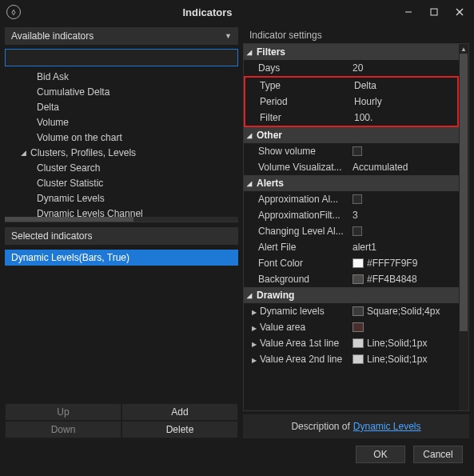  I want to click on category-header: ◢Drawing, so click(352, 295).